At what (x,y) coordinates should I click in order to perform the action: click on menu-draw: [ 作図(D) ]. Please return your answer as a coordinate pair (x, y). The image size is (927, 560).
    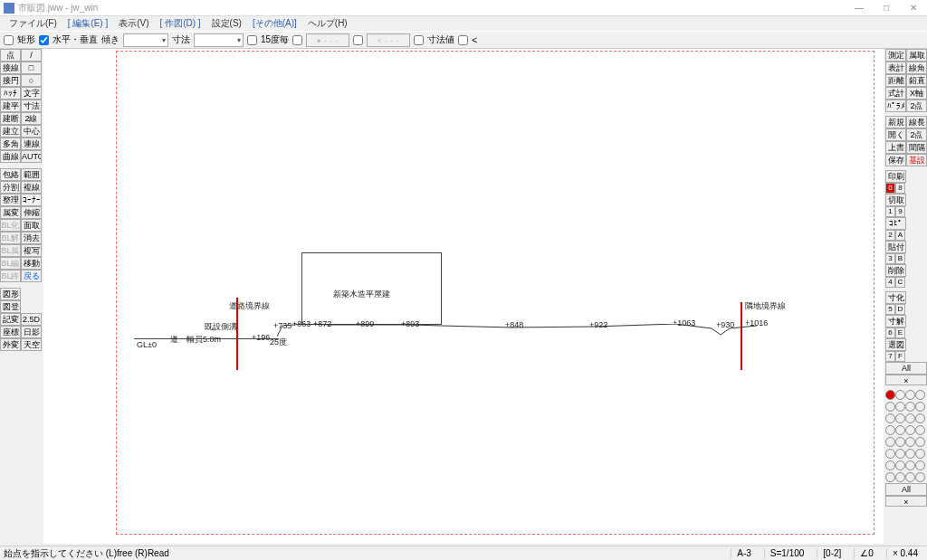
    Looking at the image, I should click on (181, 24).